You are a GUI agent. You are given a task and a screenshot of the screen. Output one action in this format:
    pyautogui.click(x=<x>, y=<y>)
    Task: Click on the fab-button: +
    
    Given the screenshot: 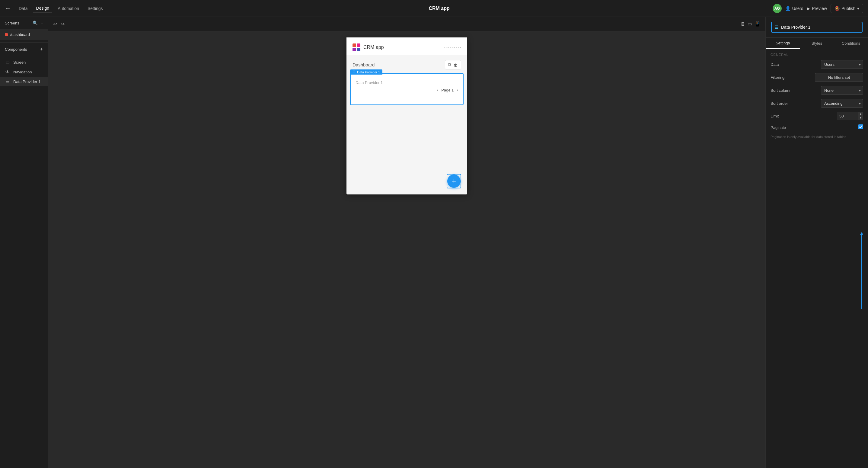 What is the action you would take?
    pyautogui.click(x=454, y=181)
    